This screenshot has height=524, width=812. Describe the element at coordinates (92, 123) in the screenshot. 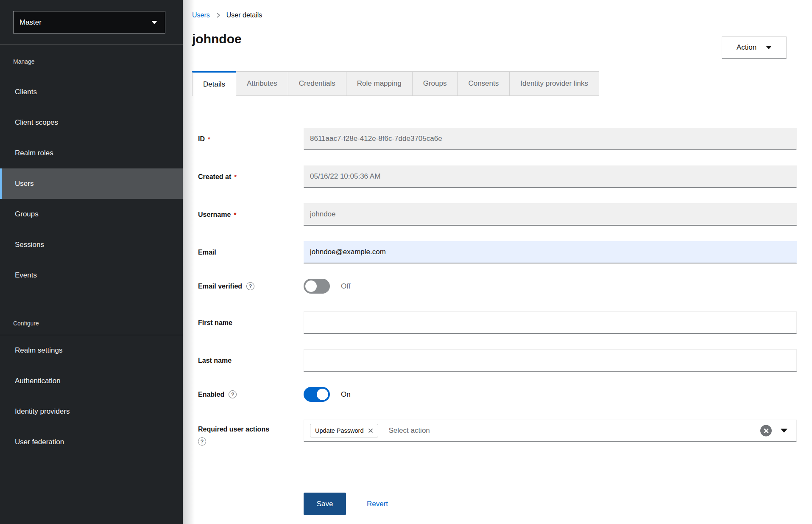

I see `sidebar-item-client-scopes: Client scopes` at that location.